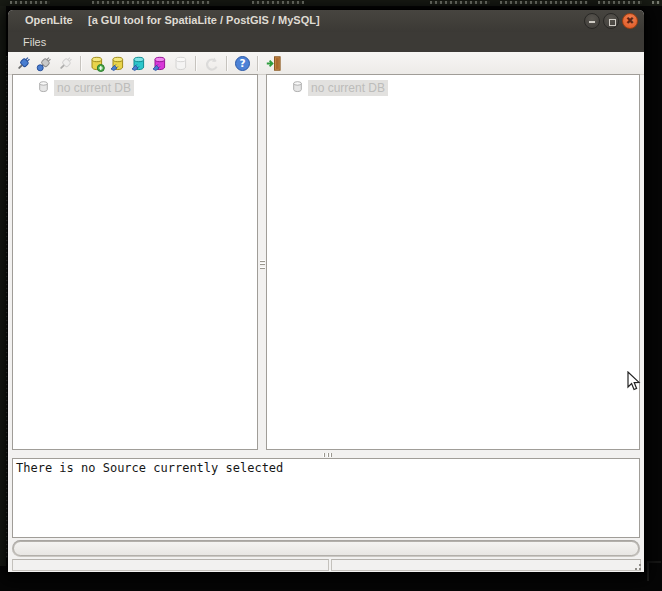 This screenshot has height=591, width=662. I want to click on exit-door-icon, so click(274, 64).